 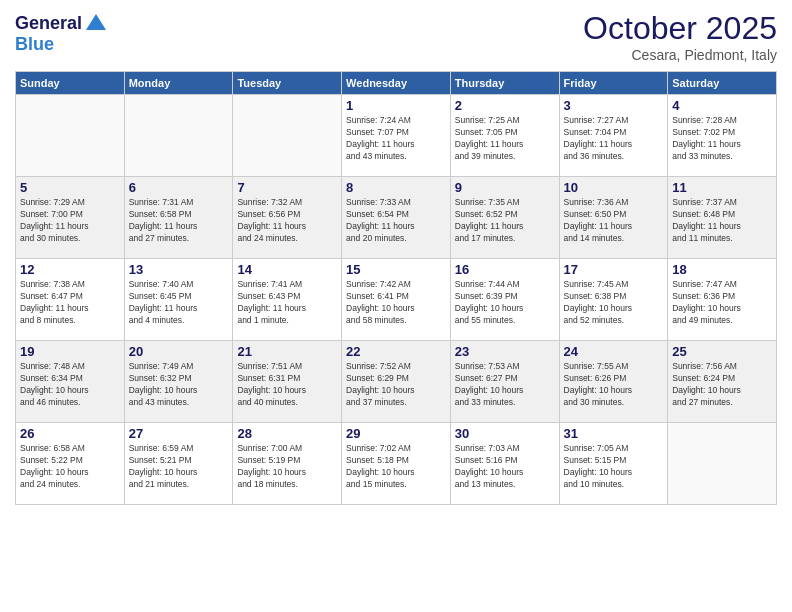 I want to click on header-sunday: Sunday, so click(x=70, y=84).